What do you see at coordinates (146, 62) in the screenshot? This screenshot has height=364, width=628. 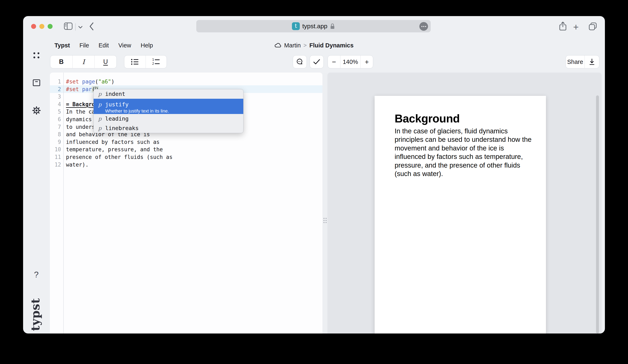 I see `list-button-group: 1 2` at bounding box center [146, 62].